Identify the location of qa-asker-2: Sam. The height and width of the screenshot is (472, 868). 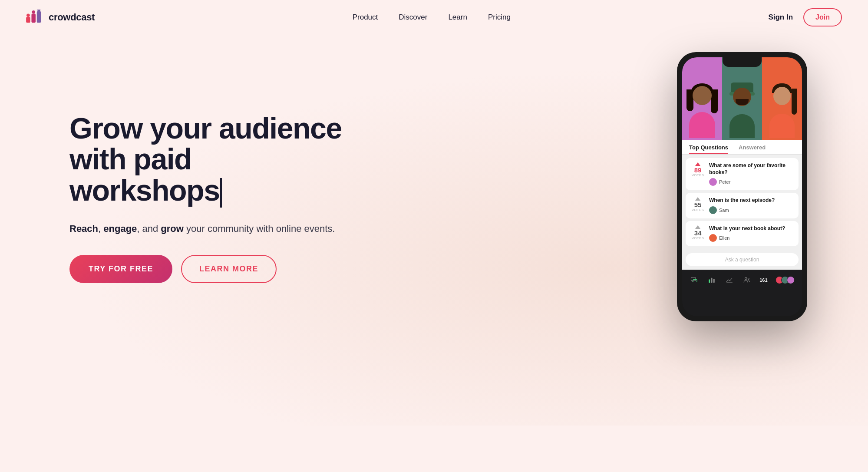
(751, 210).